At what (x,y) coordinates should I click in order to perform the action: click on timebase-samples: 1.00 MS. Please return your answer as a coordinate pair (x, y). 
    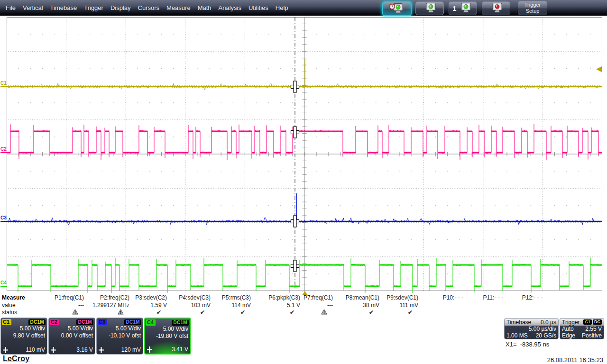
    Looking at the image, I should click on (517, 336).